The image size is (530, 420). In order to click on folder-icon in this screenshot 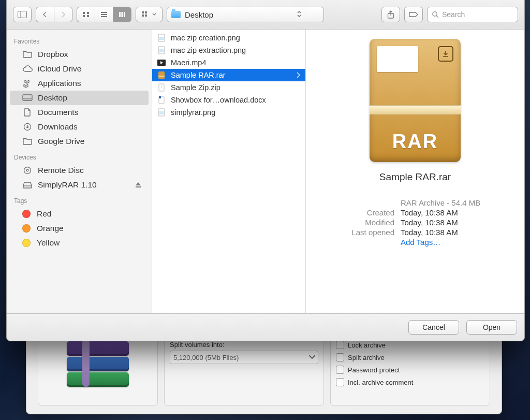, I will do `click(27, 54)`.